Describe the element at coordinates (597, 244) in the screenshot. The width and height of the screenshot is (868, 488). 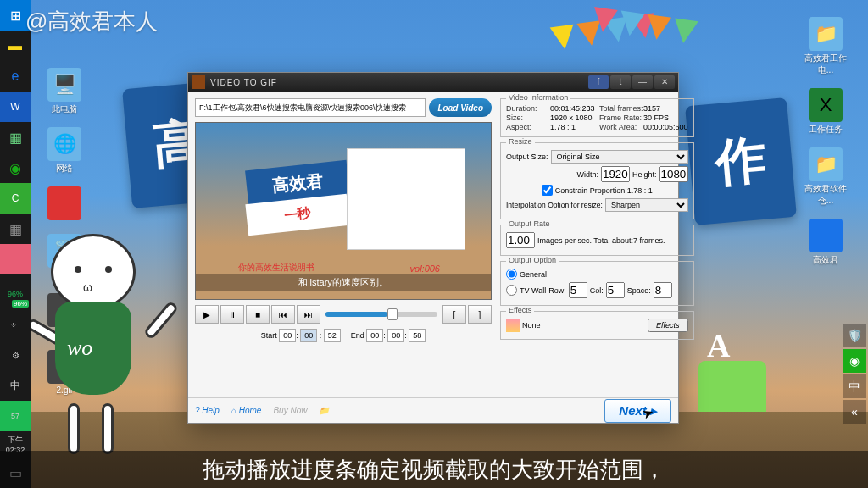
I see `right-pane: Video Information Duration:00:01:45:233T…` at that location.